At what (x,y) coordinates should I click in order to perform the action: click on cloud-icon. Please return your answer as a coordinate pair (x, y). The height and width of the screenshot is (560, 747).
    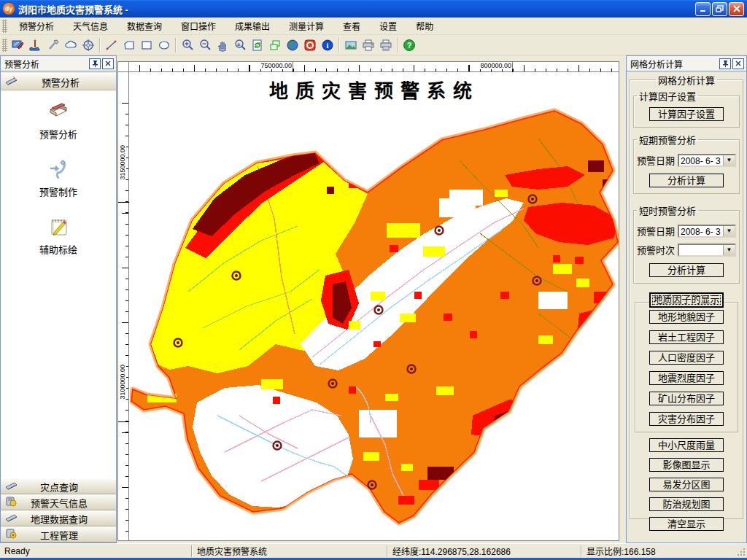
    Looking at the image, I should click on (71, 45).